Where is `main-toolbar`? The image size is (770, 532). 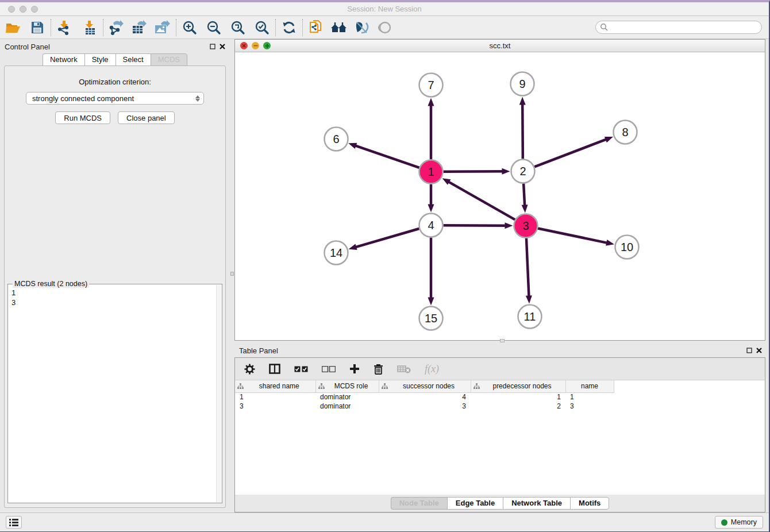 main-toolbar is located at coordinates (384, 28).